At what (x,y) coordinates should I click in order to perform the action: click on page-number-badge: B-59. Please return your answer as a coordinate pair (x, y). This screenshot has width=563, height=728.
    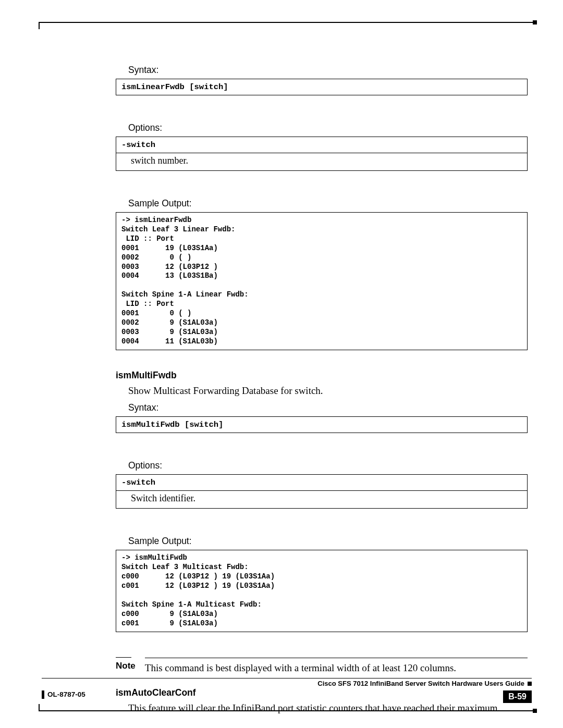
    Looking at the image, I should click on (517, 697).